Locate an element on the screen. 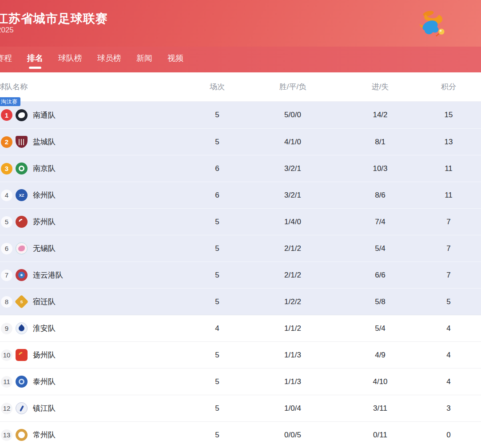 The image size is (481, 448). points: 0 is located at coordinates (449, 435).